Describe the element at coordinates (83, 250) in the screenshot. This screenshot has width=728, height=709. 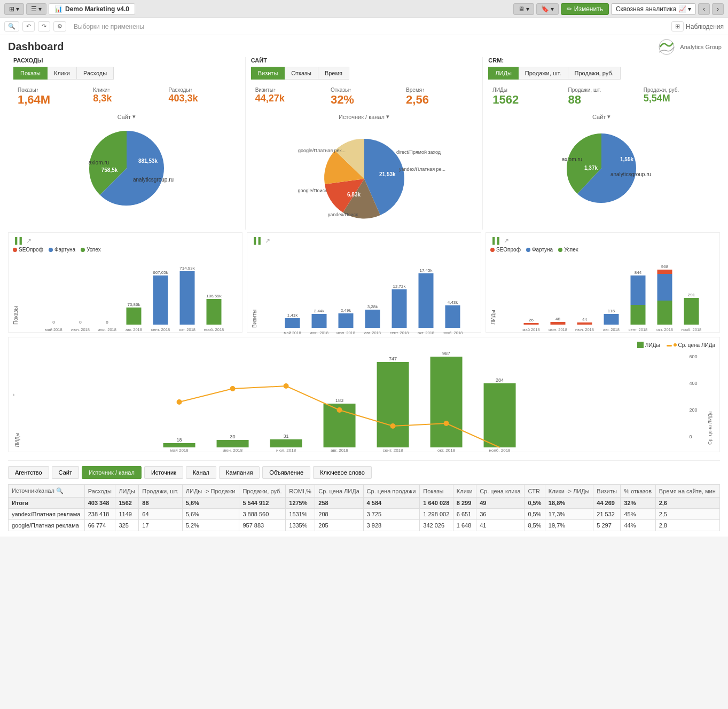
I see `legend-dot-green` at that location.